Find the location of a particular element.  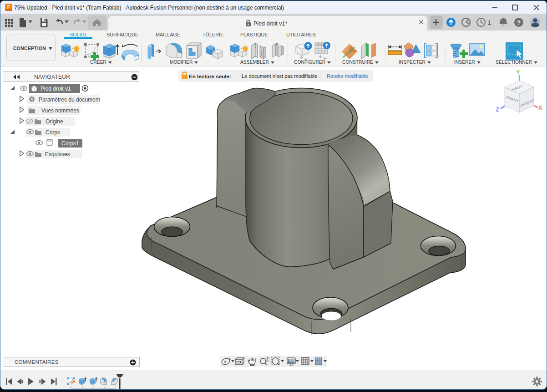

svg-text: Esquisses is located at coordinates (57, 154).